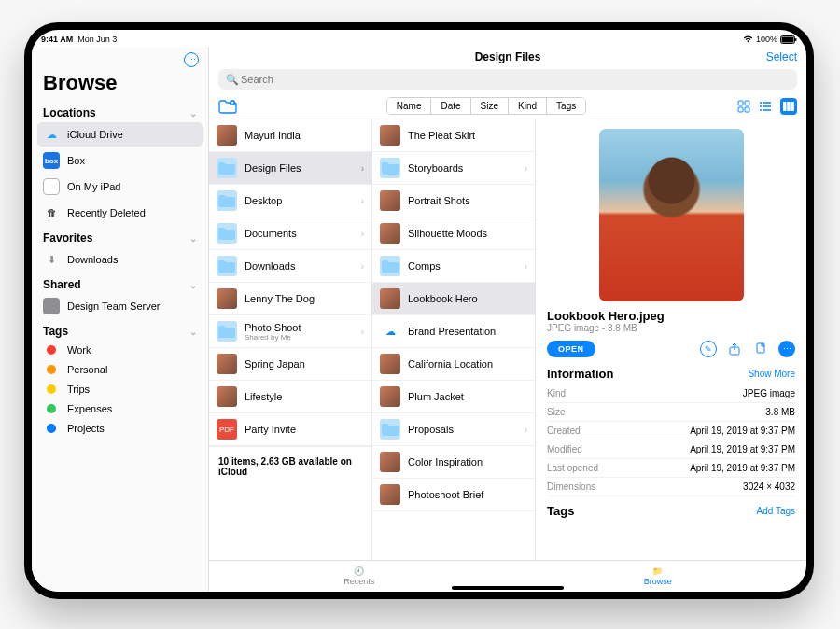  I want to click on file-row: Lookbook Hero, so click(454, 299).